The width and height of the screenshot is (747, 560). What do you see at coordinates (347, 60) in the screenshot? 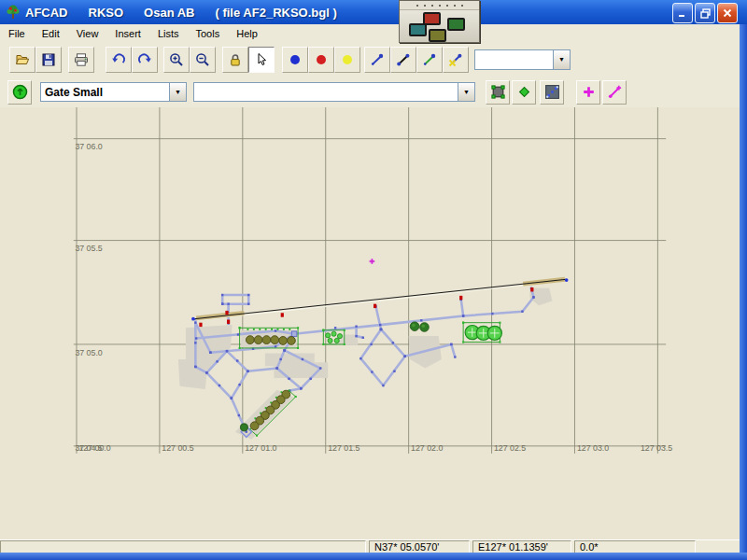
I see `yellow-point-tool-button` at bounding box center [347, 60].